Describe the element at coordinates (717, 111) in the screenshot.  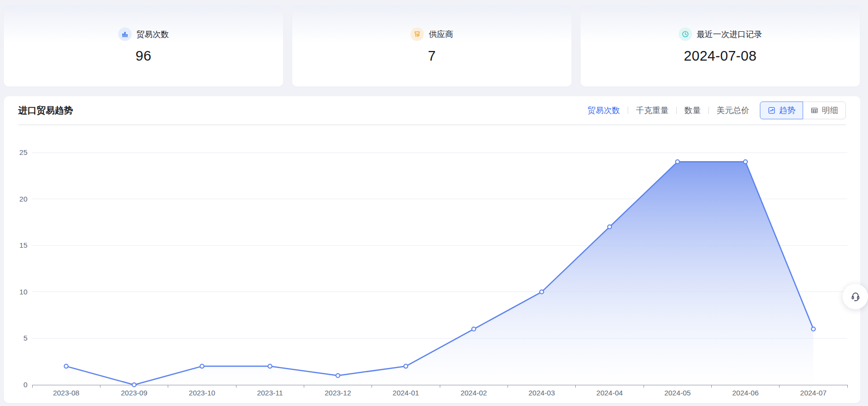
I see `panel-controls: 贸易次数 千克重量 数量 美元总价 趋势` at that location.